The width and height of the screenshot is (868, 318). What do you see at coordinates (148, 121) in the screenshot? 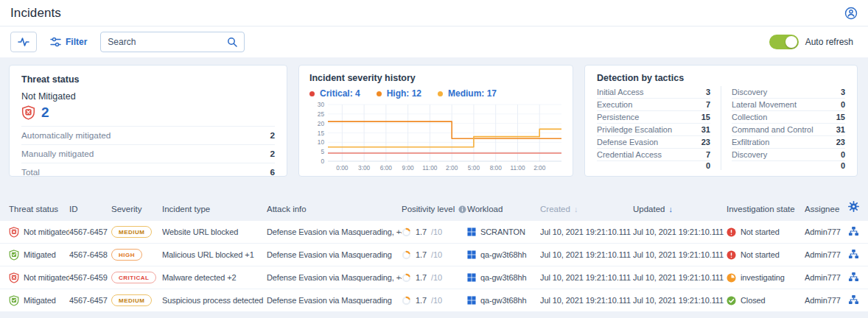
I see `threat-status-card: Threat status Not Mitigated 2 Automatica…` at bounding box center [148, 121].